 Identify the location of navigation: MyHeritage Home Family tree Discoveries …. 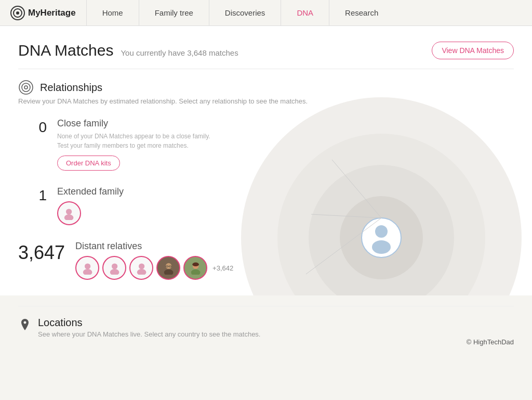
(266, 13).